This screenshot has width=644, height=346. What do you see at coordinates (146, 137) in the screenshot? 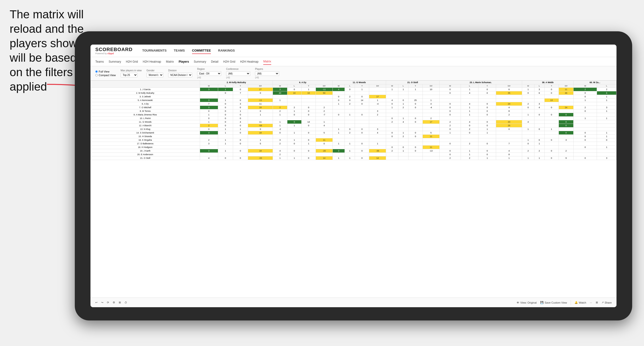
I see `player-name: 15. H Stranda` at bounding box center [146, 137].